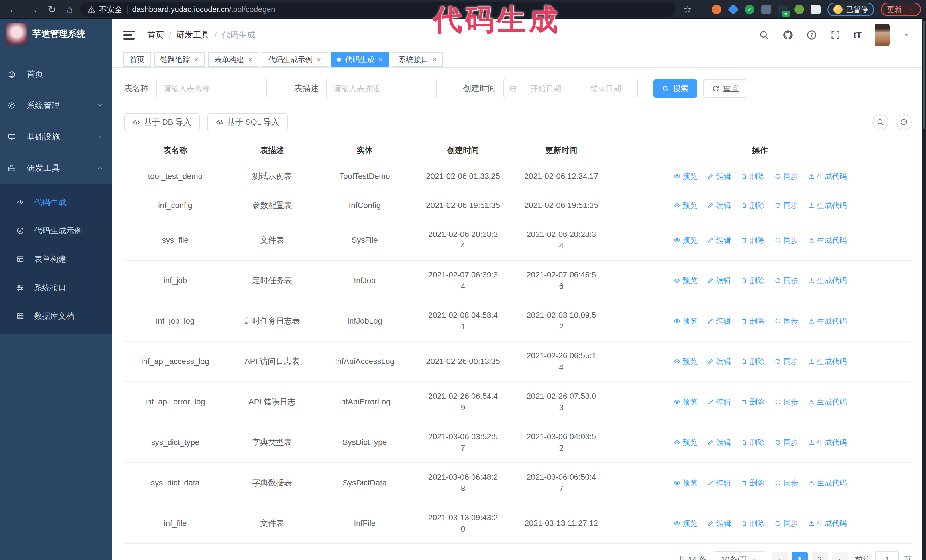 The width and height of the screenshot is (926, 560). What do you see at coordinates (725, 89) in the screenshot?
I see `reset-button: 重置` at bounding box center [725, 89].